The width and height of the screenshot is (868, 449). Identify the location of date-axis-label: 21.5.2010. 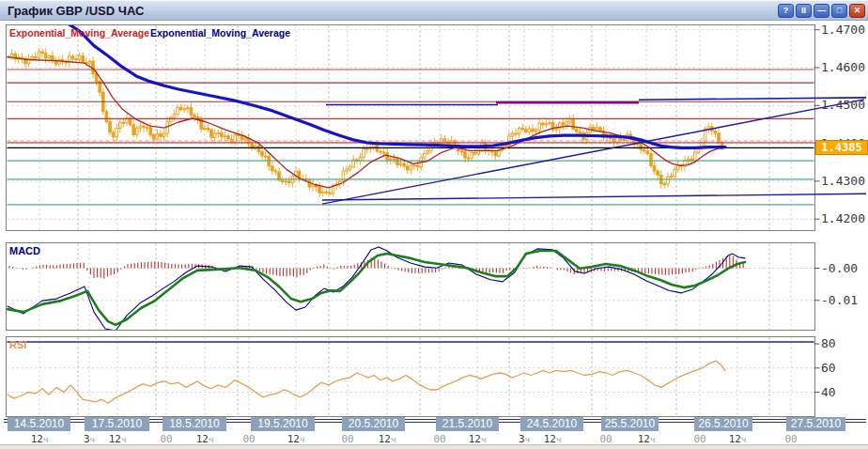
(468, 425).